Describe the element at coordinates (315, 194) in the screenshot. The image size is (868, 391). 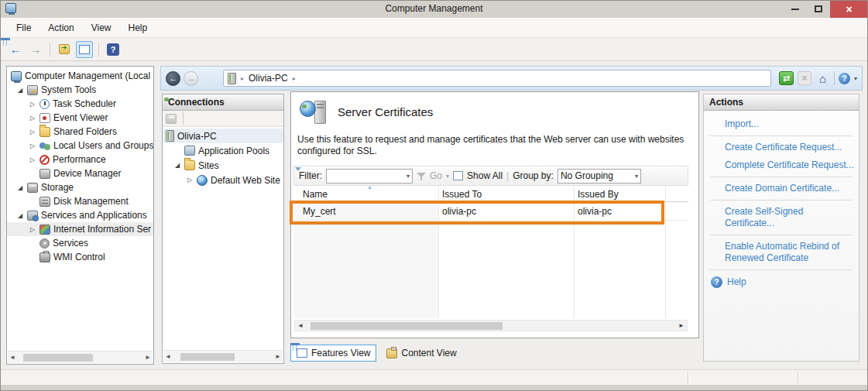
I see `column-header-name: Name` at that location.